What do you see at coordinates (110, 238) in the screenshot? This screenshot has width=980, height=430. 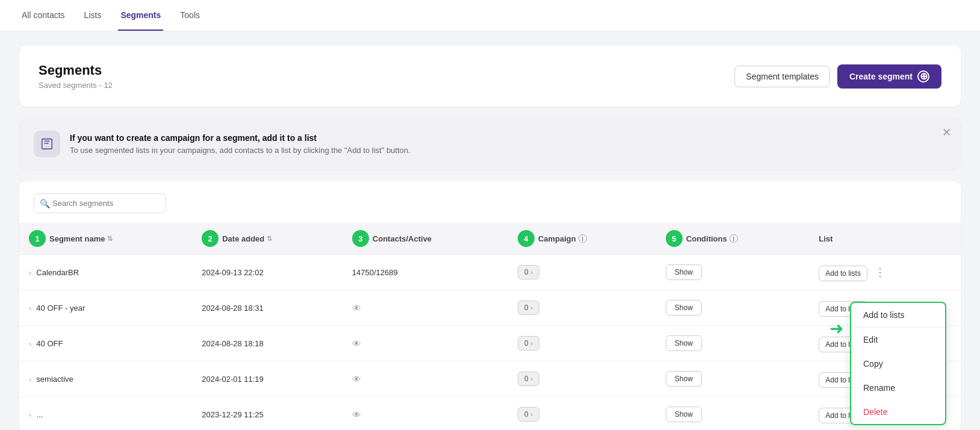 I see `sort-icon-name: ⇅` at bounding box center [110, 238].